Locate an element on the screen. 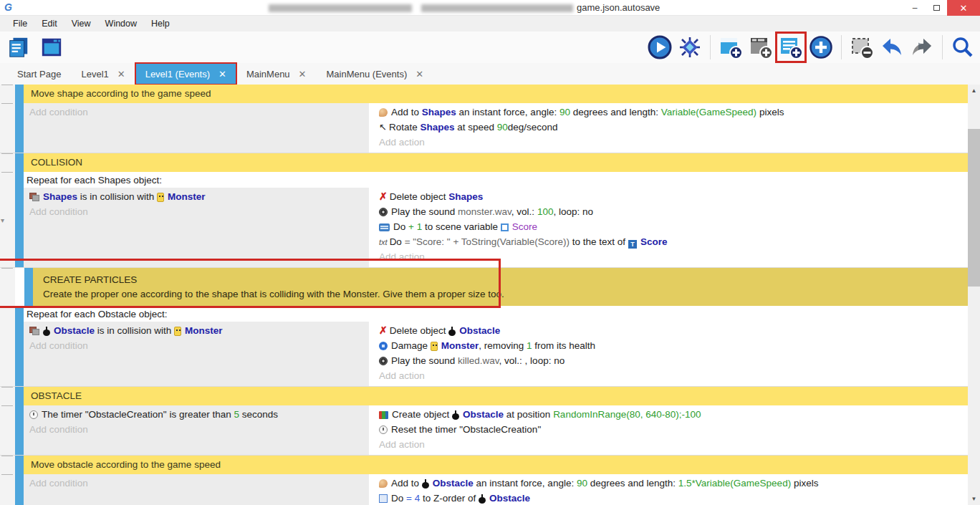 This screenshot has height=505, width=980. action-line: txtDo = "Score: " + ToString(Variable(Sc… is located at coordinates (671, 242).